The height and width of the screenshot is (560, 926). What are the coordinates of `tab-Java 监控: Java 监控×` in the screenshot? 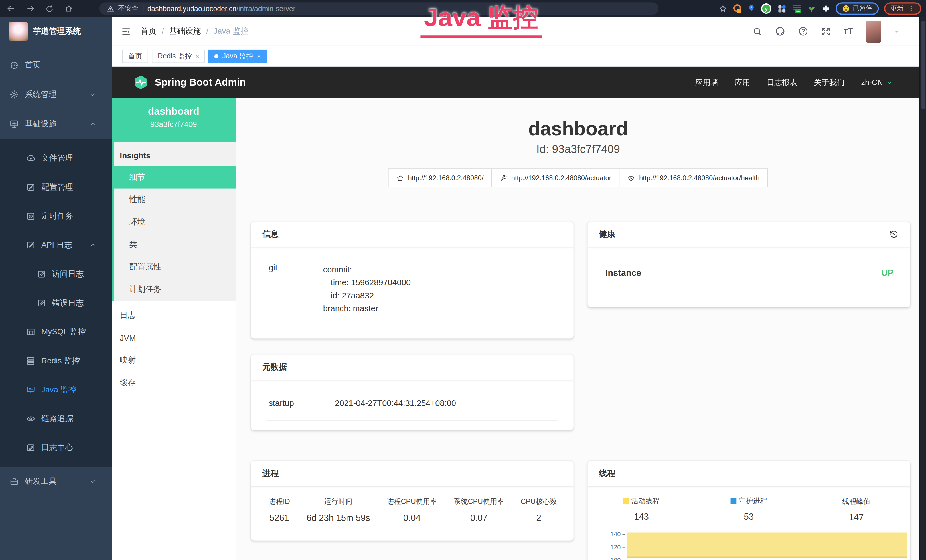 It's located at (238, 56).